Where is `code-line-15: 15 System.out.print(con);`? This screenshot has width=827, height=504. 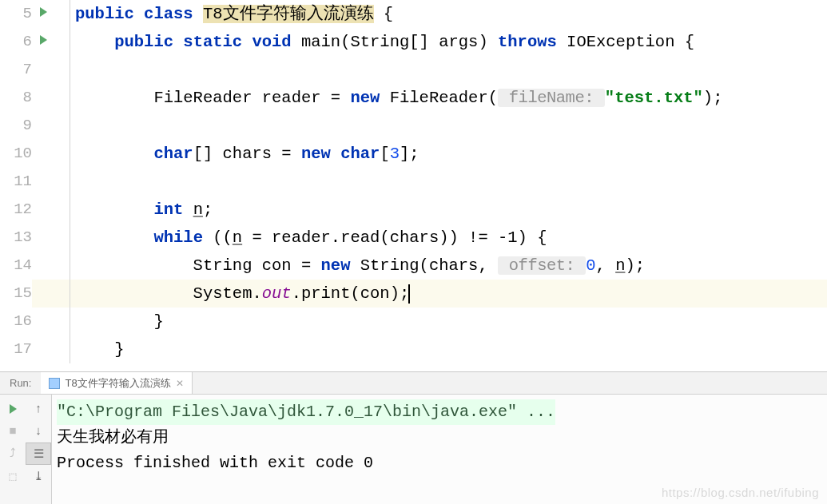
code-line-15: 15 System.out.print(con); is located at coordinates (414, 294).